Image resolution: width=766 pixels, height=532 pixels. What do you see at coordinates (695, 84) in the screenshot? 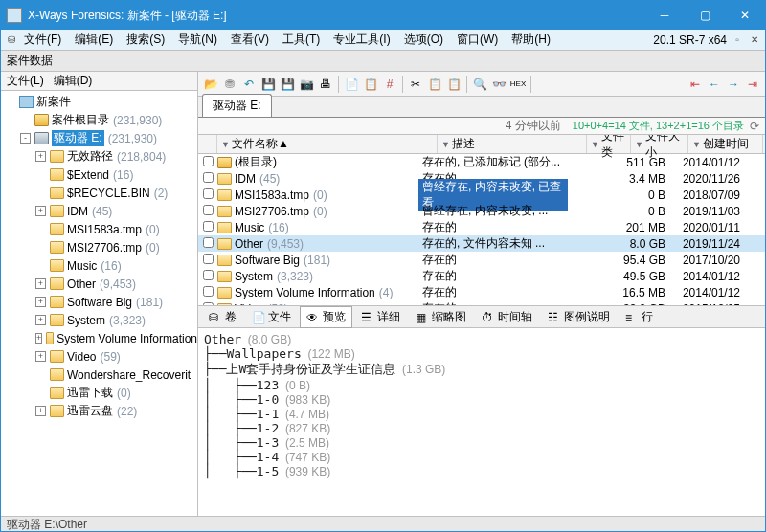
I see `goto-start-icon: ⇤` at bounding box center [695, 84].